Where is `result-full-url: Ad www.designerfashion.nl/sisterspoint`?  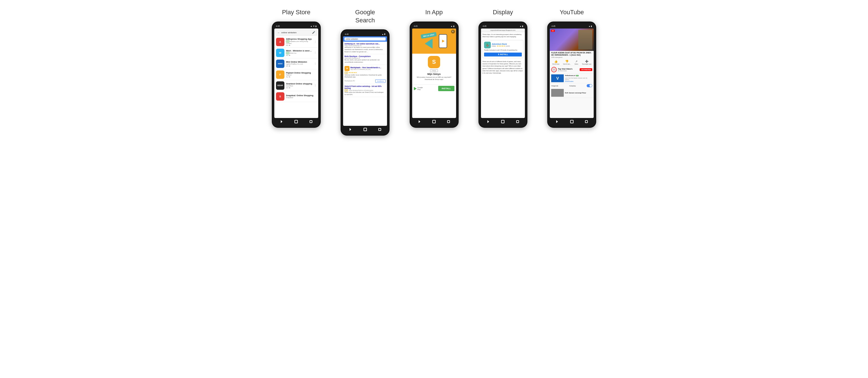 result-full-url: Ad www.designerfashion.nl/sisterspoint is located at coordinates (365, 90).